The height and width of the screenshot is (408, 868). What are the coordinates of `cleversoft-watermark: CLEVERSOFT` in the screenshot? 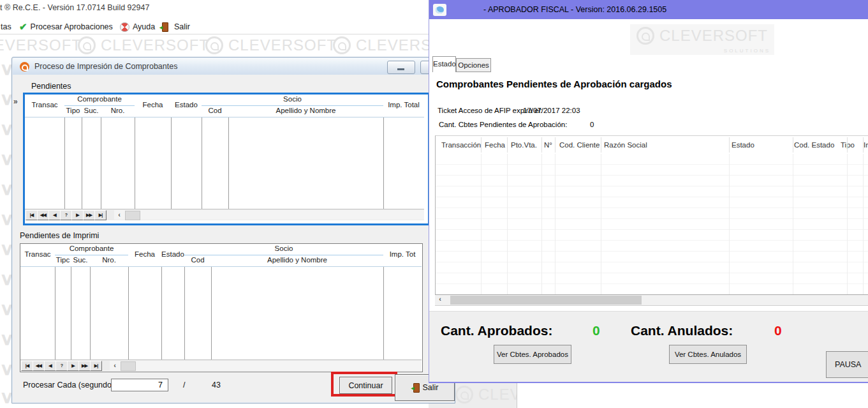 It's located at (486, 397).